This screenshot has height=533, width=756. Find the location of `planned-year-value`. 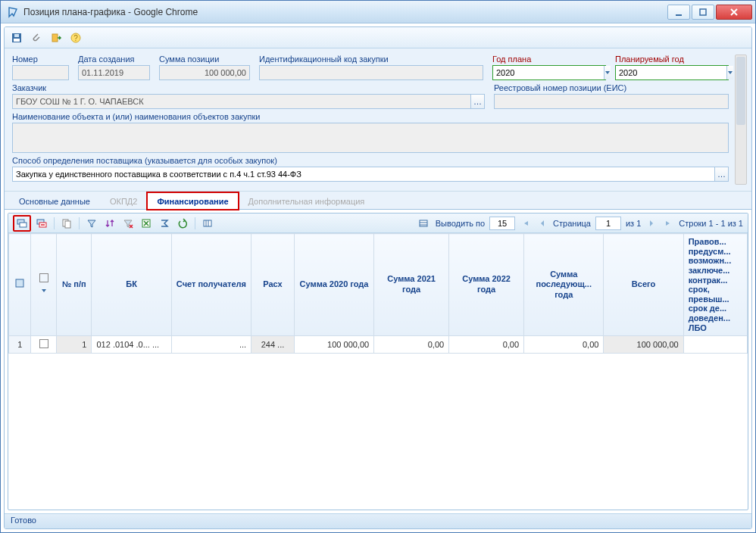

planned-year-value is located at coordinates (671, 73).